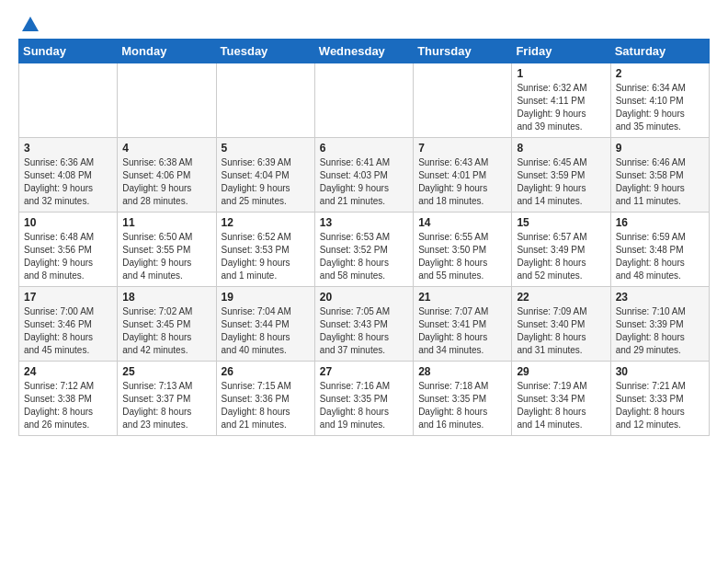  Describe the element at coordinates (266, 331) in the screenshot. I see `day-info: Sunrise: 7:04 AM Sunset: 3:44 PM Dayligh…` at that location.